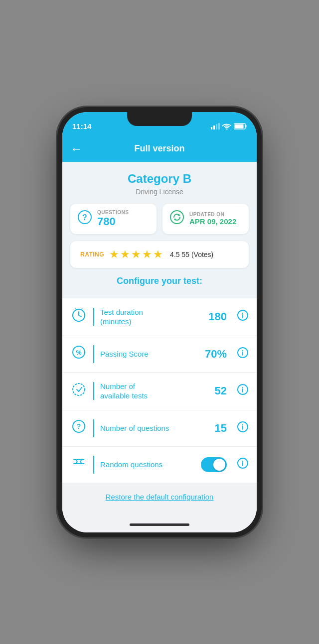  I want to click on star-2: ★, so click(125, 255).